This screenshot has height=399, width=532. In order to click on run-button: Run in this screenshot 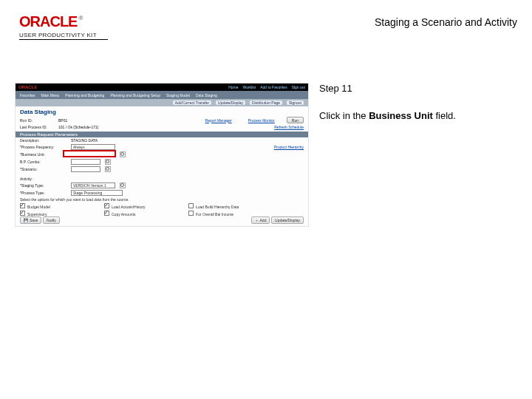, I will do `click(296, 120)`.